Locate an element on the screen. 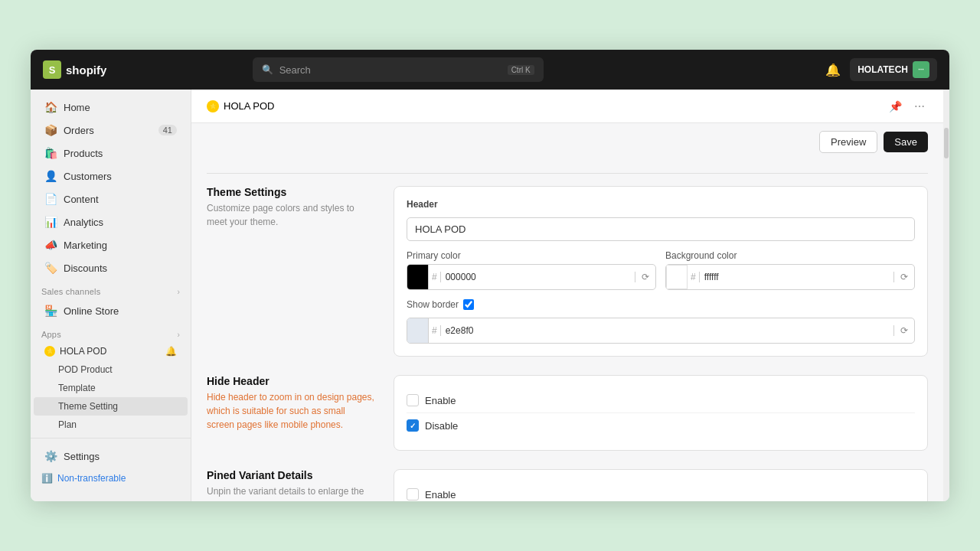 Image resolution: width=980 pixels, height=551 pixels. non-transferable-badge: ℹ️ Non-transferable is located at coordinates (110, 478).